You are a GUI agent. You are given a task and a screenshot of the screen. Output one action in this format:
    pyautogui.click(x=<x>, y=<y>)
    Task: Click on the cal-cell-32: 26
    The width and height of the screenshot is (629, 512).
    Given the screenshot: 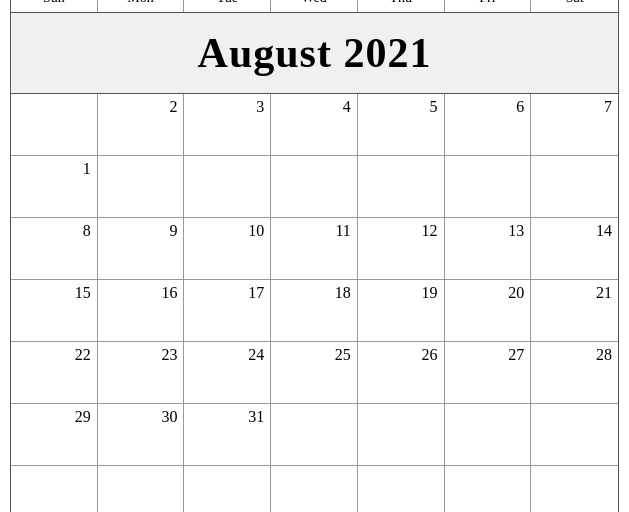 What is the action you would take?
    pyautogui.click(x=402, y=373)
    